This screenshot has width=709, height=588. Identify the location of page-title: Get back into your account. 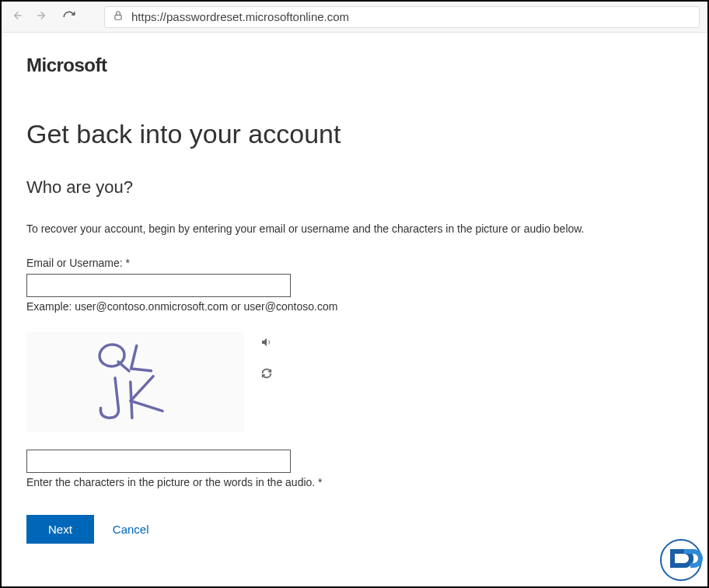
(354, 134).